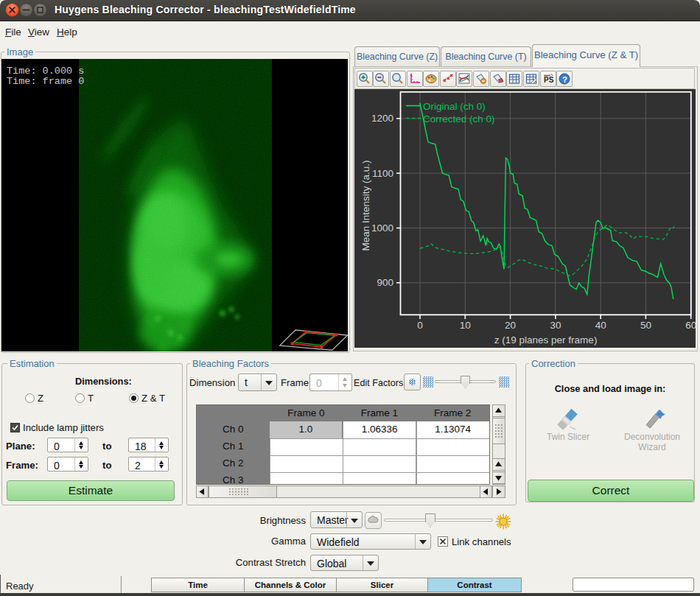  I want to click on svg-text: 10, so click(466, 326).